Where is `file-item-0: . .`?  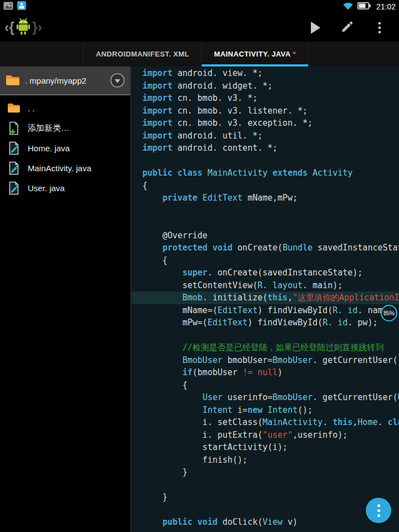 file-item-0: . . is located at coordinates (65, 108).